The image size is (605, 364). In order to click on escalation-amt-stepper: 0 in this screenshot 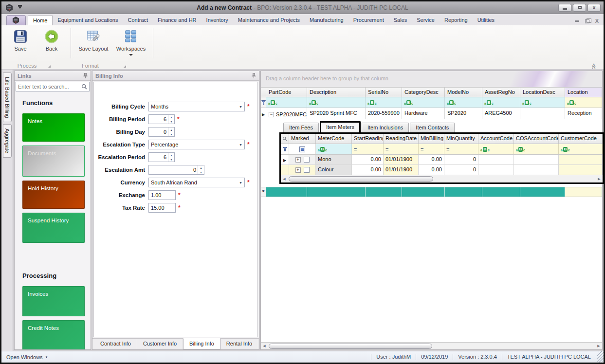, I will do `click(176, 170)`.